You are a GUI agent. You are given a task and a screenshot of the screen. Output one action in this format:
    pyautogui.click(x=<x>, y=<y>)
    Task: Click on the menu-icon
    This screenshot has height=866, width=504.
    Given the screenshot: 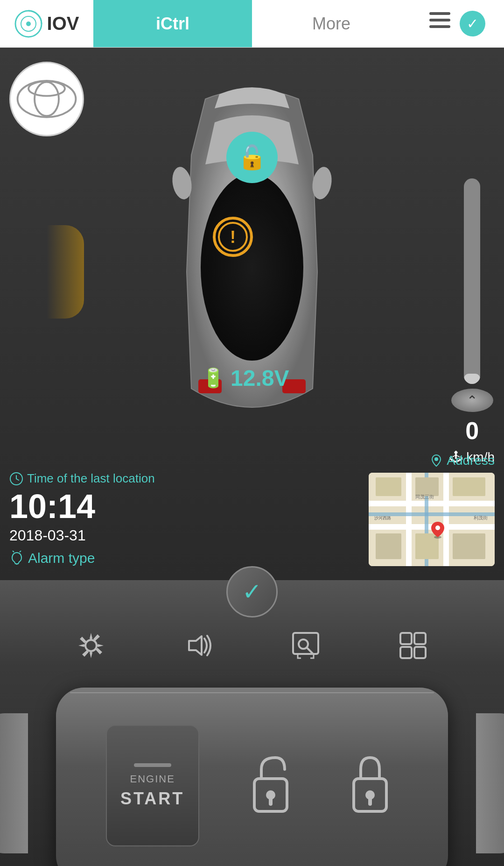 What is the action you would take?
    pyautogui.click(x=440, y=23)
    